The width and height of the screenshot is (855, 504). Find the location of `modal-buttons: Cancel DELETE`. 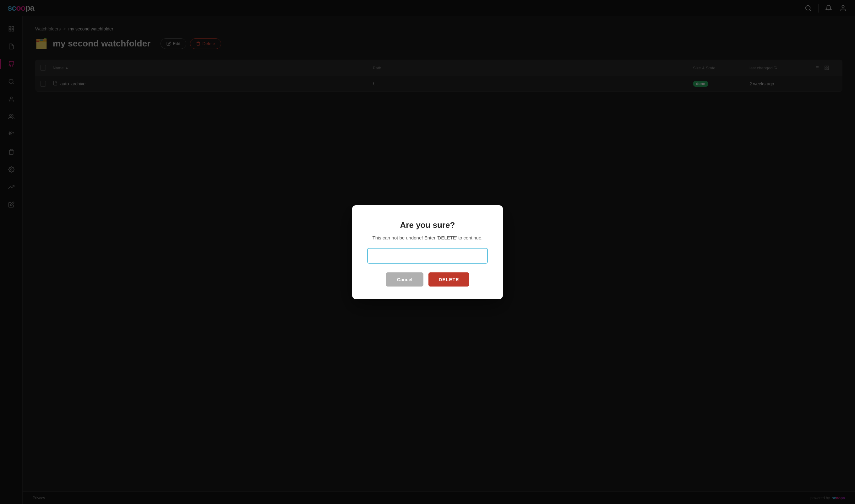

modal-buttons: Cancel DELETE is located at coordinates (428, 280).